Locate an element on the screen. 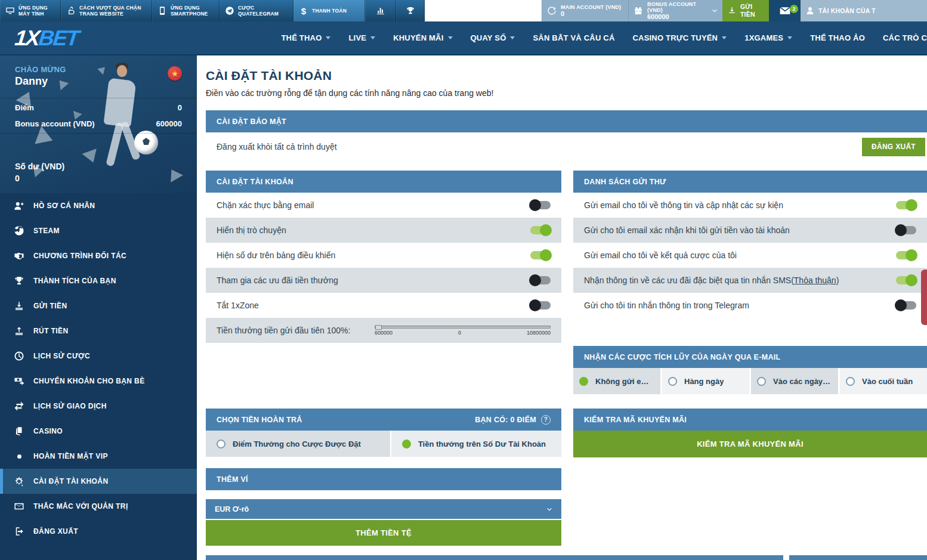  slider-handle is located at coordinates (378, 327).